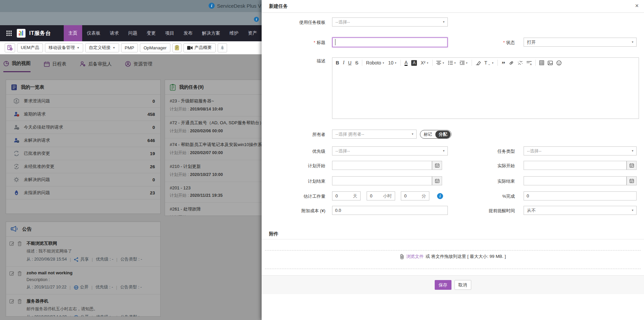 The height and width of the screenshot is (320, 644). What do you see at coordinates (632, 181) in the screenshot?
I see `actual-end-calendar-button` at bounding box center [632, 181].